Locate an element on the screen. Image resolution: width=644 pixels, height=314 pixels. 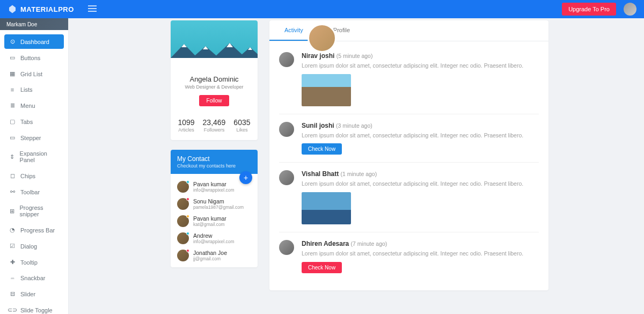
sidebar-item-tooltip: ✚Tooltip is located at coordinates (34, 262).